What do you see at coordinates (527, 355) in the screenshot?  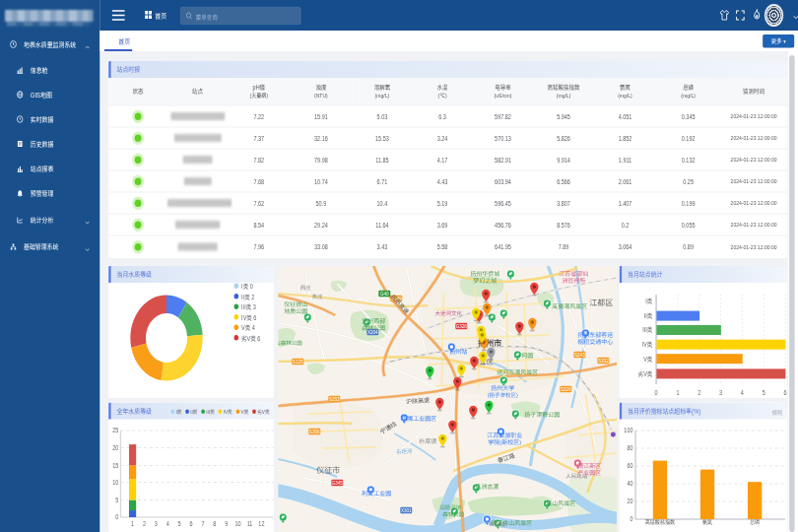 I see `svg-text: 何园` at bounding box center [527, 355].